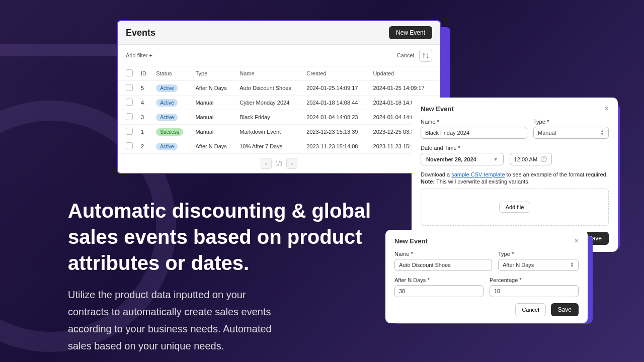 This screenshot has height=362, width=644. What do you see at coordinates (426, 55) in the screenshot?
I see `sort-icon: ↑↓` at bounding box center [426, 55].